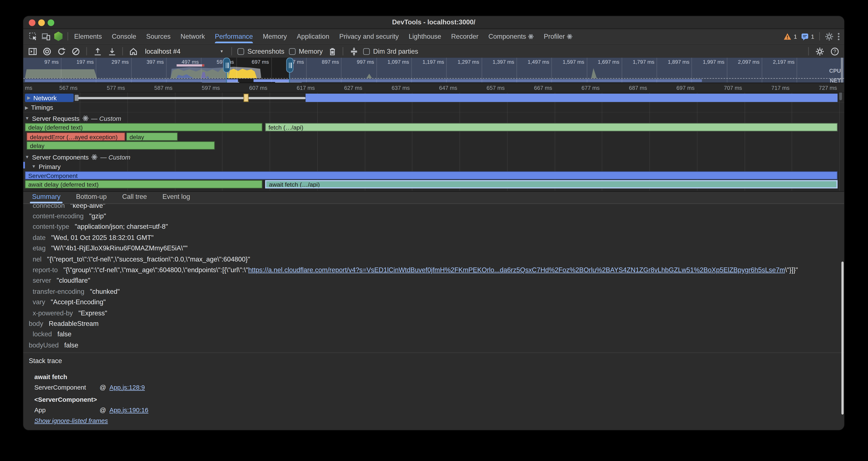 The width and height of the screenshot is (868, 461). Describe the element at coordinates (396, 51) in the screenshot. I see `dim-3rd-parties-label: Dim 3rd parties` at that location.